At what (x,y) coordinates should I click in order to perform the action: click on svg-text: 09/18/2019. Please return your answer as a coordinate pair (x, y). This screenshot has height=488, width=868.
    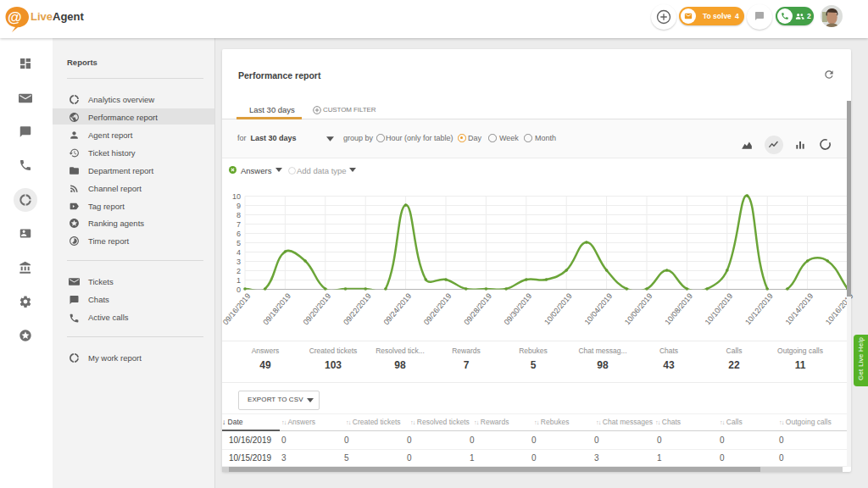
    Looking at the image, I should click on (276, 308).